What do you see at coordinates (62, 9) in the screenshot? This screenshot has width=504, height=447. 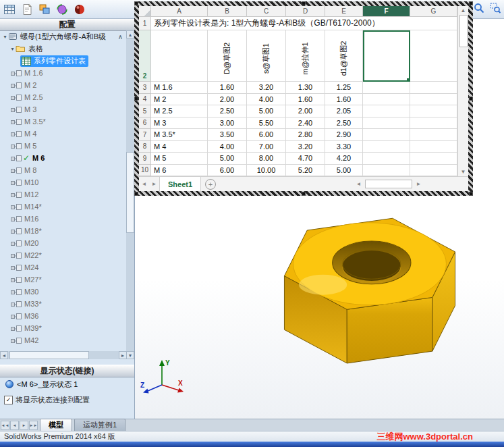 I see `motion-icon` at bounding box center [62, 9].